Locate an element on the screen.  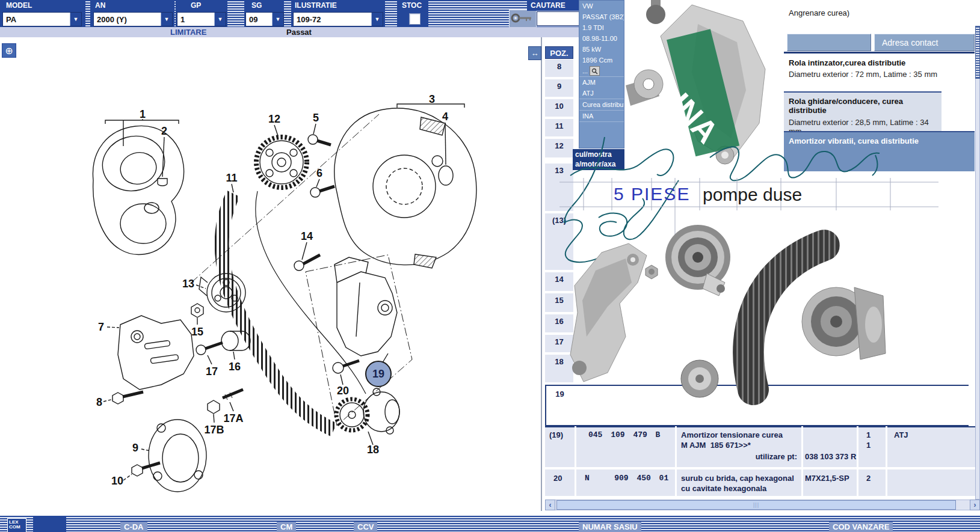
an-select: 2000 (Y) ▼ is located at coordinates (133, 19).